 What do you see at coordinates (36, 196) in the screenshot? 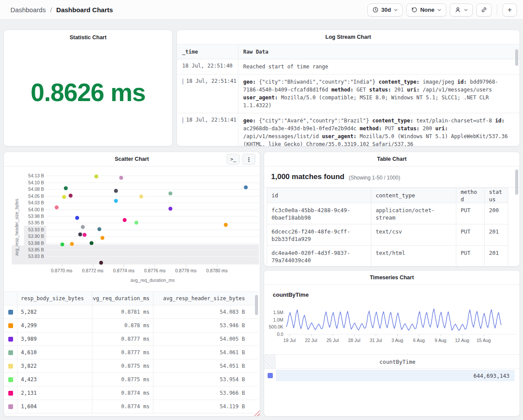
I see `y-tick-label: 54.05 B` at bounding box center [36, 196].